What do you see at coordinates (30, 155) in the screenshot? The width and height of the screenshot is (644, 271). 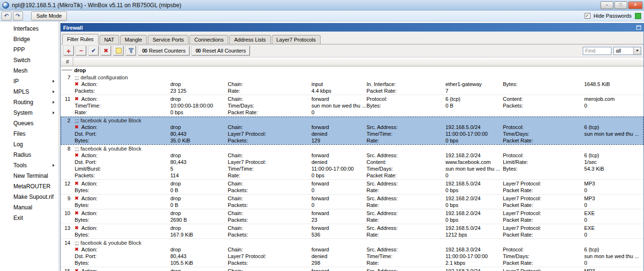 I see `sidebar-item-radius: Radius` at bounding box center [30, 155].